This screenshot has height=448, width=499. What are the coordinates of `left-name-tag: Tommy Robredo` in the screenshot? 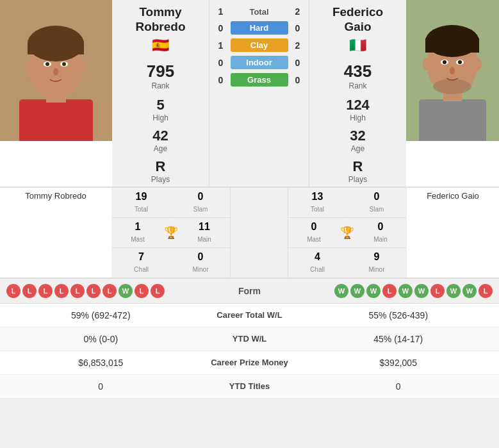 It's located at (56, 233).